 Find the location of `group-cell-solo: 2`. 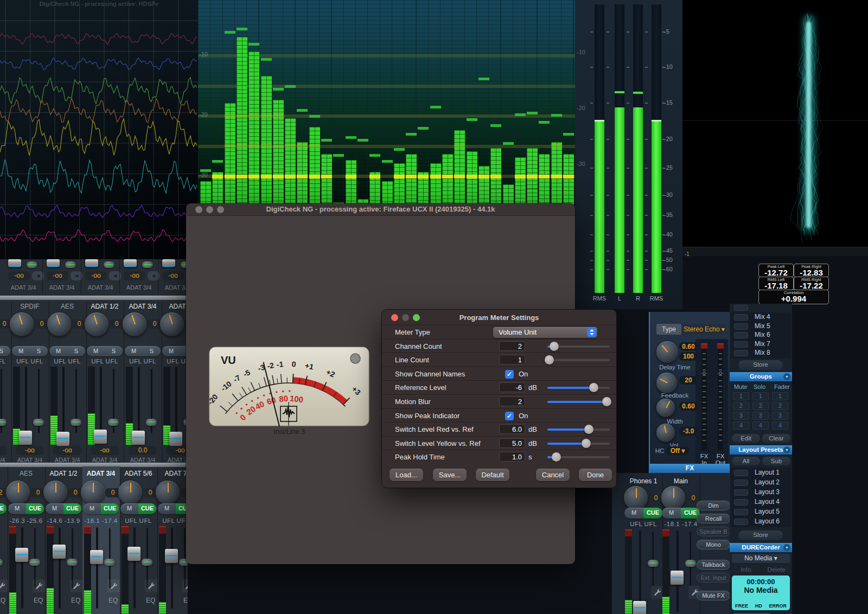

group-cell-solo: 2 is located at coordinates (761, 406).